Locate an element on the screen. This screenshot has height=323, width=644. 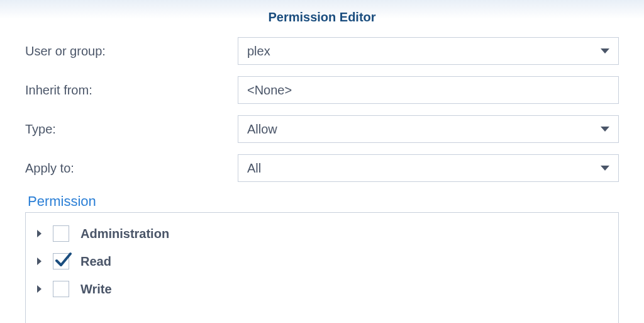
select-type: Allow is located at coordinates (428, 129).